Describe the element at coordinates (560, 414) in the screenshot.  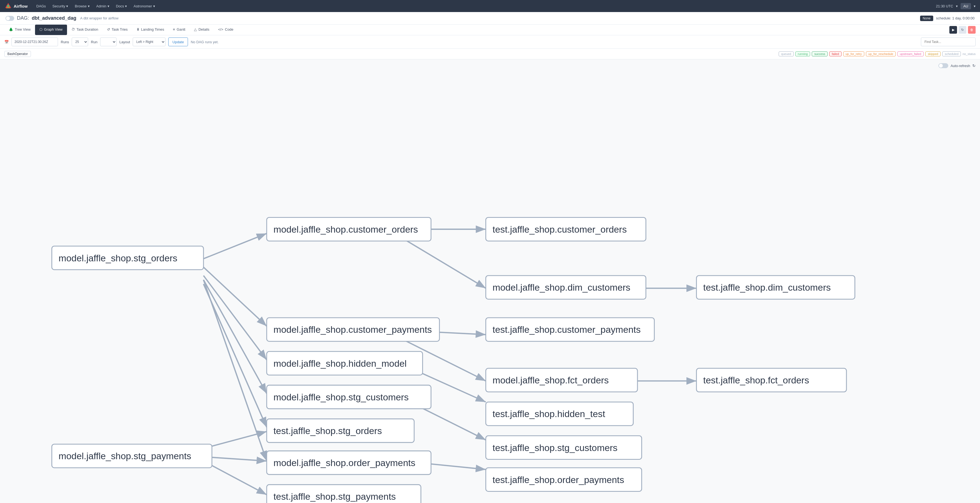
I see `node-hidden-test: test.jaffle_shop.hidden_test` at that location.